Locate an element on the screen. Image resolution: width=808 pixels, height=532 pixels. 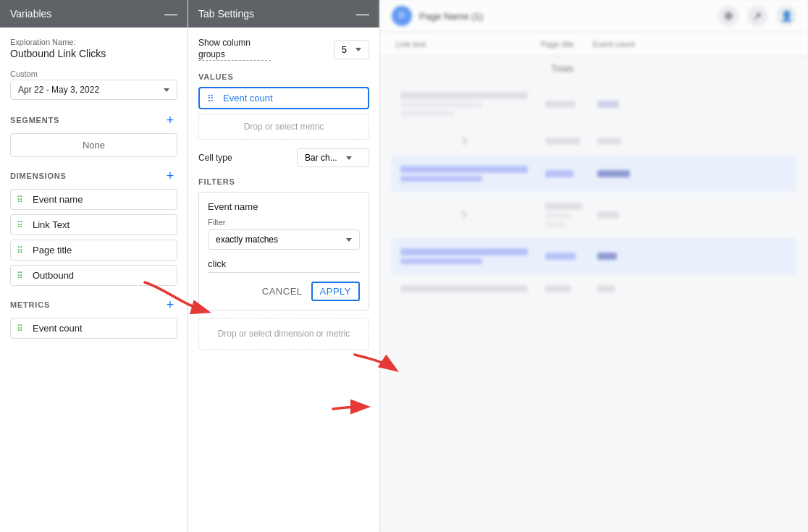
tab-settings-minimize-icon: — is located at coordinates (363, 14).